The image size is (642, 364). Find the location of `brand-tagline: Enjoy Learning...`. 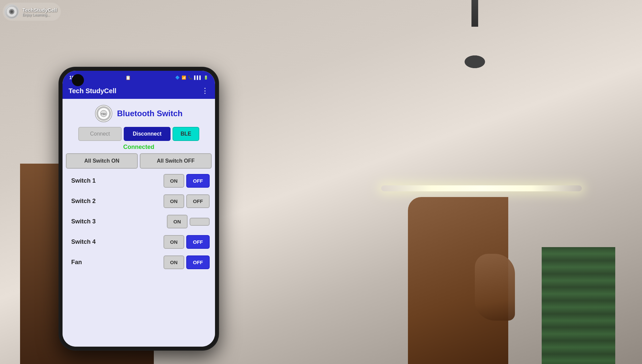

brand-tagline: Enjoy Learning... is located at coordinates (39, 15).